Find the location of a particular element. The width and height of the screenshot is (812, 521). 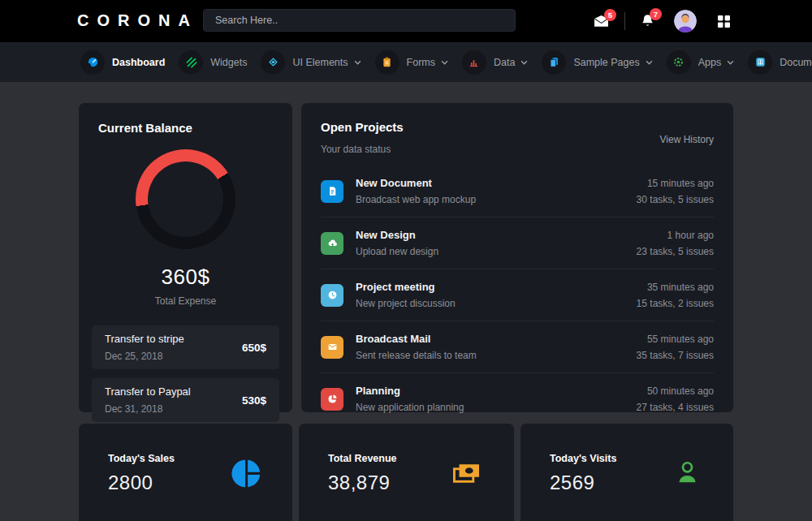

grid-icon is located at coordinates (724, 21).